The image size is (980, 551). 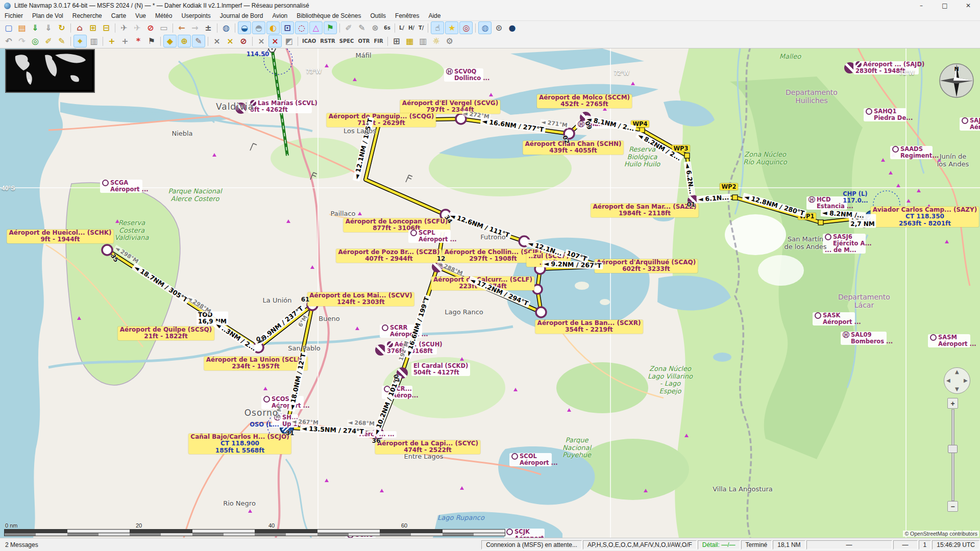 What do you see at coordinates (485, 28) in the screenshot?
I see `projection-mercator-icon: ◍` at bounding box center [485, 28].